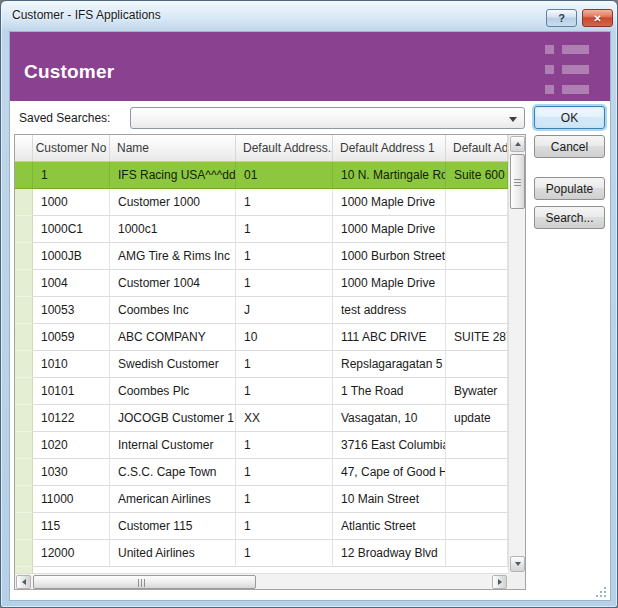 The image size is (618, 608). I want to click on ok-button: OK, so click(570, 118).